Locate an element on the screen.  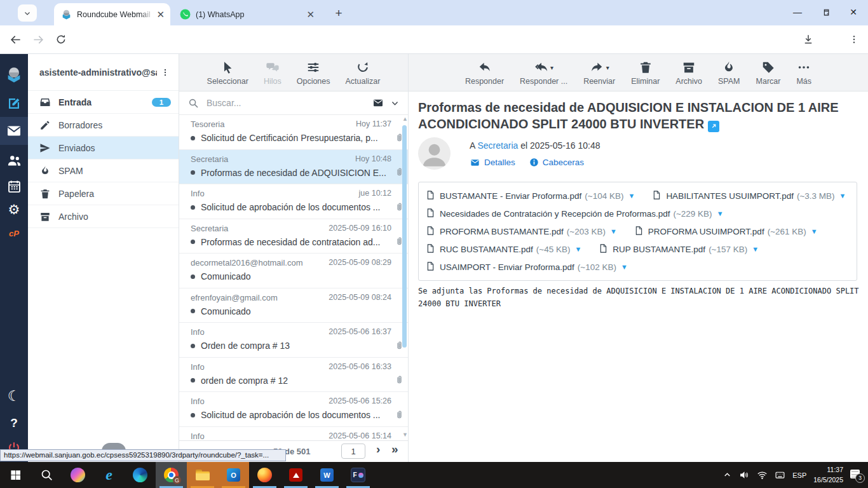
sidebar-folder-enviados: Enviados is located at coordinates (103, 148).